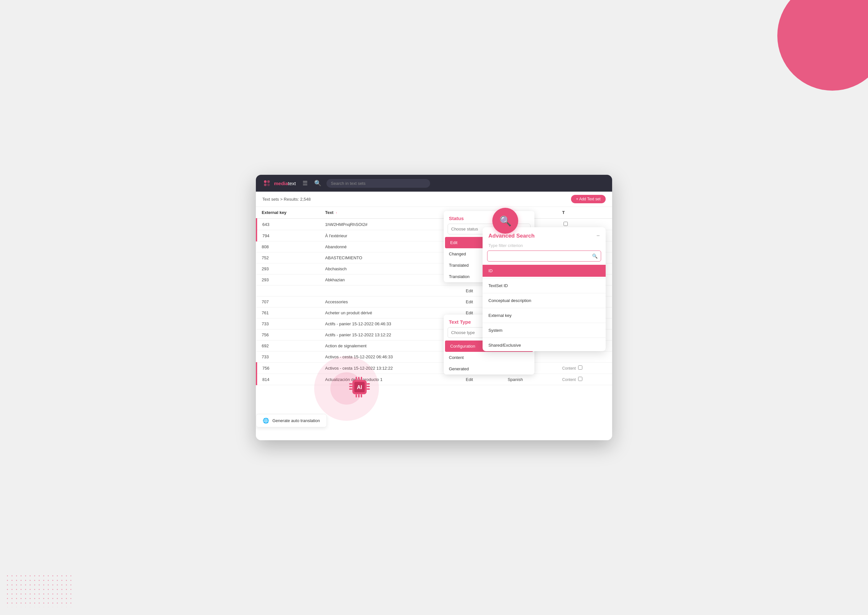  Describe the element at coordinates (588, 199) in the screenshot. I see `add-textset-button: + Add Text set` at that location.